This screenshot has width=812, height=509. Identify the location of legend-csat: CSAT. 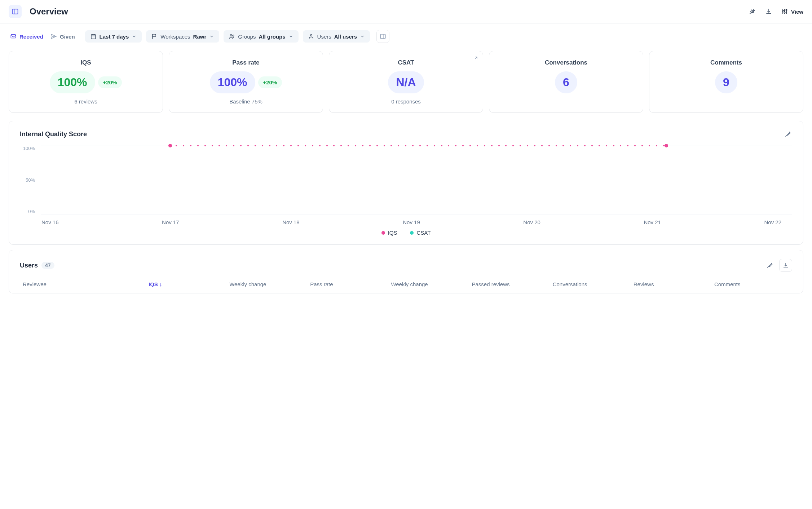
(420, 233).